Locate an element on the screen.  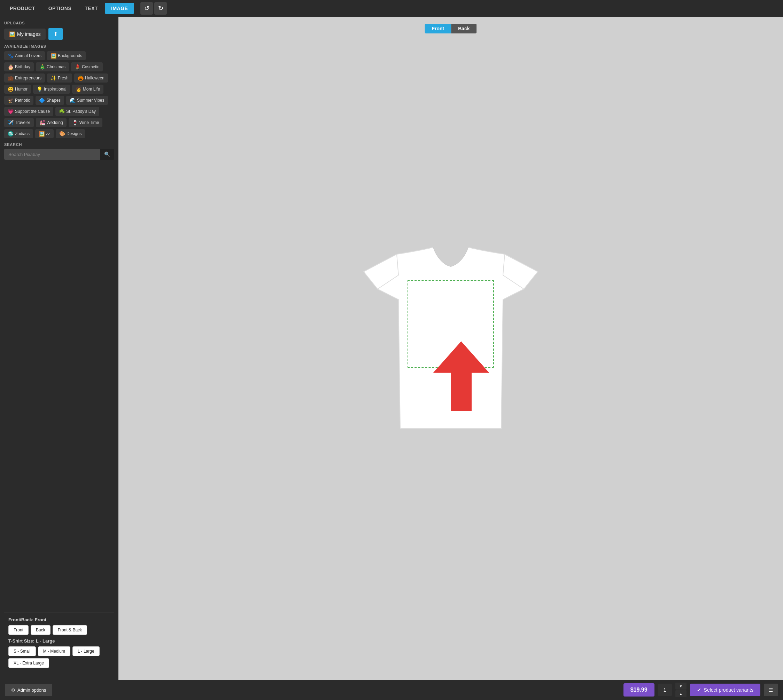
image-tags-container: 🐾Animal Lovers 🖼️Backgrounds 🎂Birthday 🎄… is located at coordinates (59, 95).